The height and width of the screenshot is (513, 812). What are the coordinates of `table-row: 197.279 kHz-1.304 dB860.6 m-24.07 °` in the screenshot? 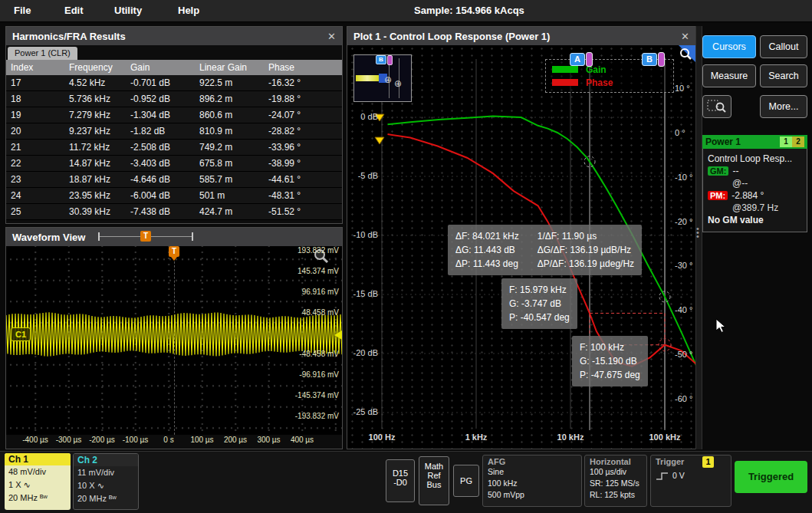 It's located at (174, 115).